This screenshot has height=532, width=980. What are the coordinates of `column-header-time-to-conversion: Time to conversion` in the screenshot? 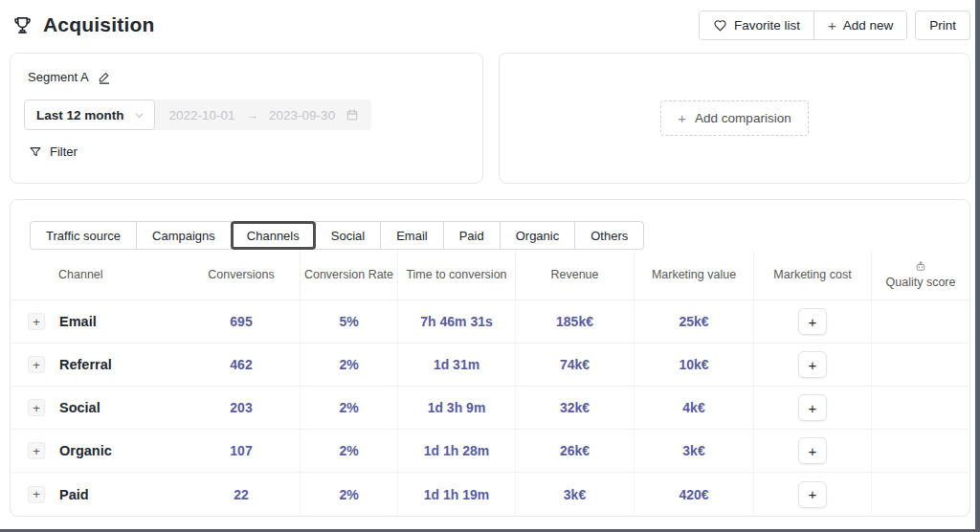 It's located at (456, 275).